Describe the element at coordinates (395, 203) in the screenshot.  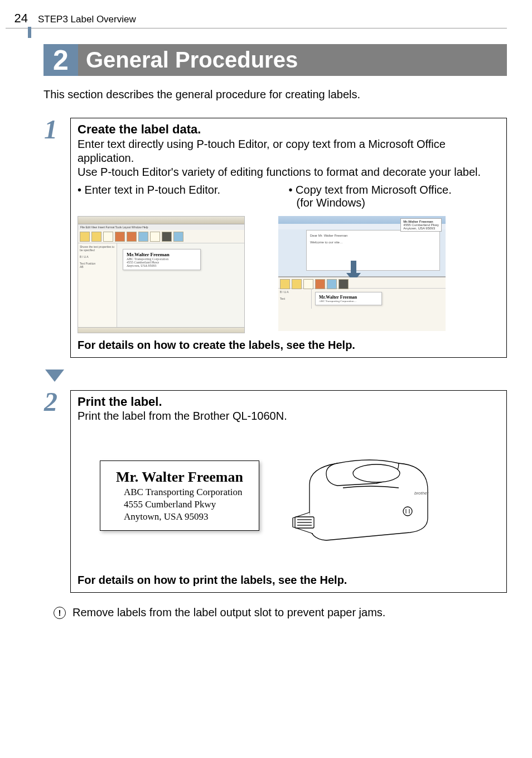
I see `step-1-bullet-right-2: (for Windows)` at that location.